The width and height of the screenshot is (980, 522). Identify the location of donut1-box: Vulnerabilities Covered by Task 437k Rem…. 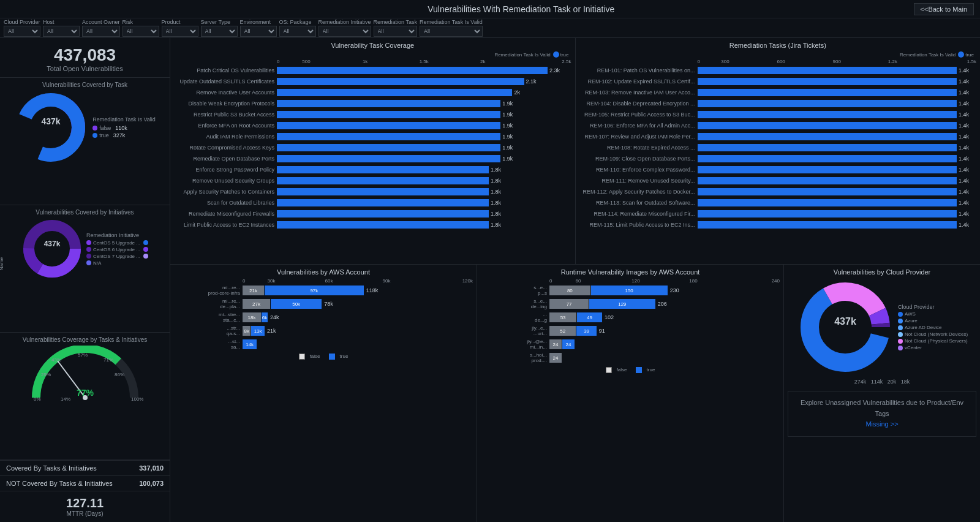
(85, 142).